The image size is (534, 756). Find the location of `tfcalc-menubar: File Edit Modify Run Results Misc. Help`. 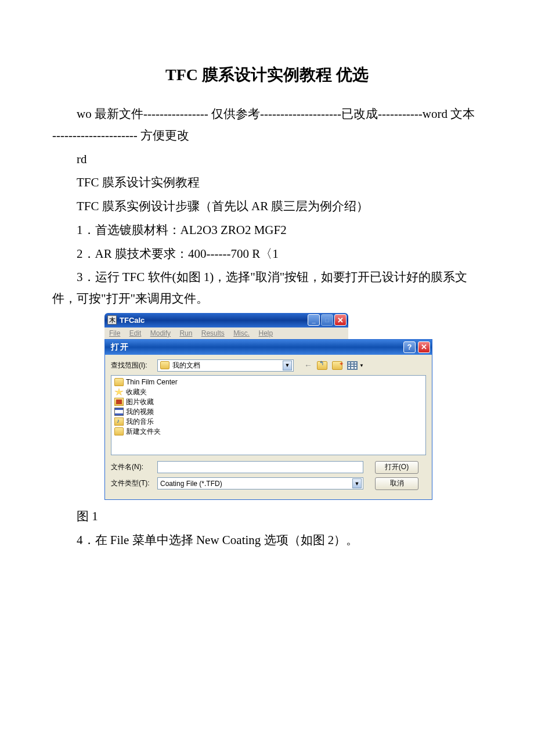

tfcalc-menubar: File Edit Modify Run Results Misc. Help is located at coordinates (226, 333).